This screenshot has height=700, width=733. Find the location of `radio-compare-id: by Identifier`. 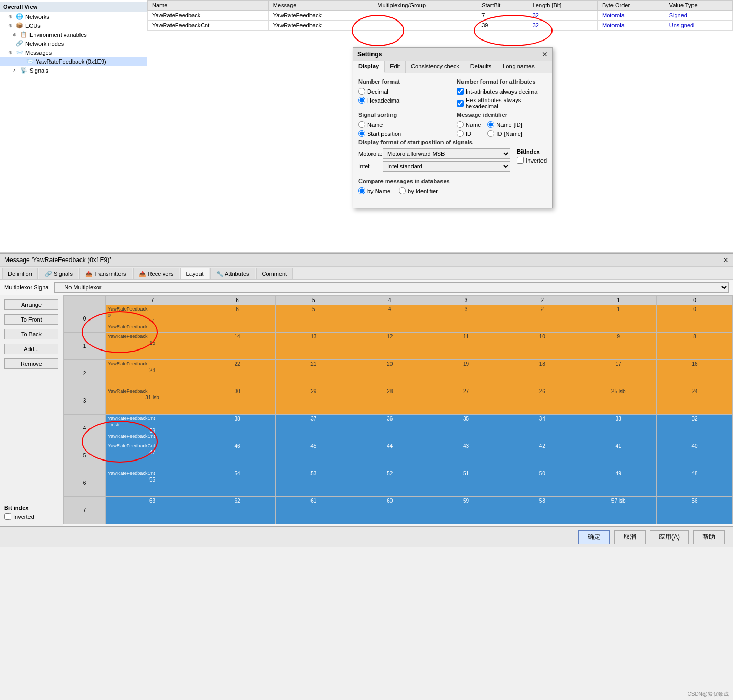

radio-compare-id: by Identifier is located at coordinates (418, 191).